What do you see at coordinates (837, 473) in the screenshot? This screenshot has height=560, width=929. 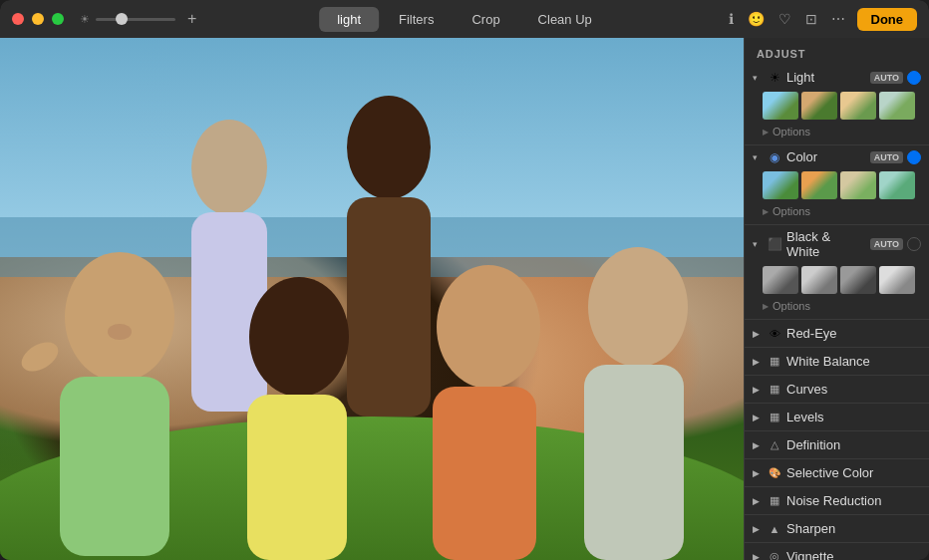 I see `section-selective-color: ▶ 🎨 Selective Color` at bounding box center [837, 473].